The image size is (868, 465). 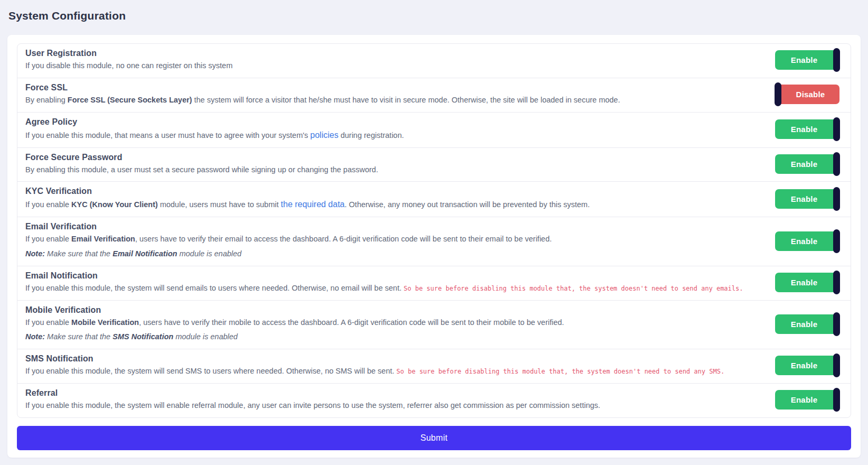 I want to click on module-description: If you enable this module, that means a …, so click(x=394, y=135).